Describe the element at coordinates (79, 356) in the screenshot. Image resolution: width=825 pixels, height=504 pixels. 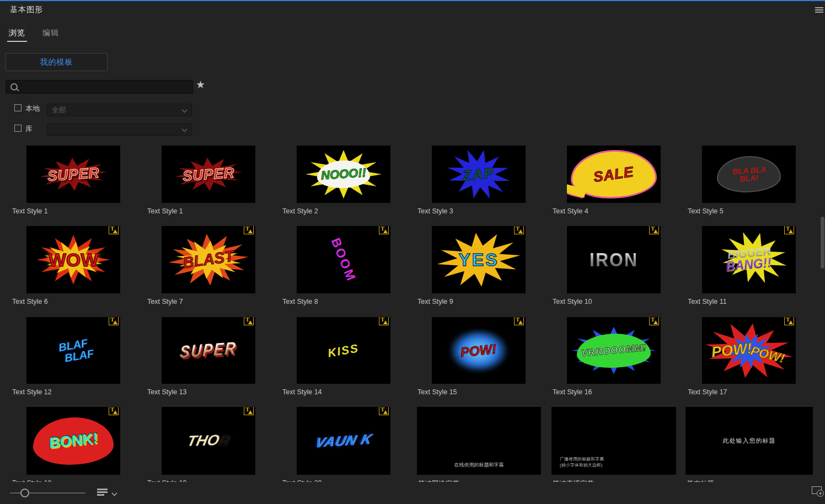
I see `template-item: T BLAF BLAF Text Style 12` at that location.